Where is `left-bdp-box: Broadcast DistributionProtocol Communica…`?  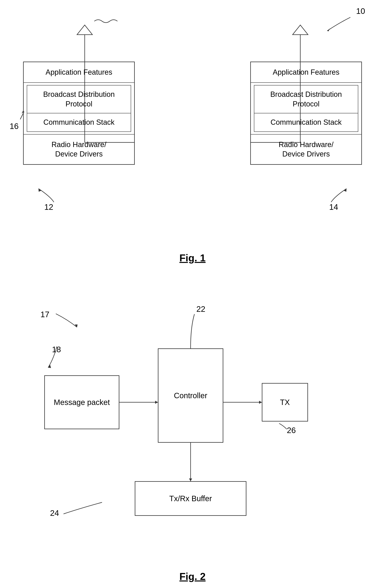
left-bdp-box: Broadcast DistributionProtocol Communica… is located at coordinates (79, 108).